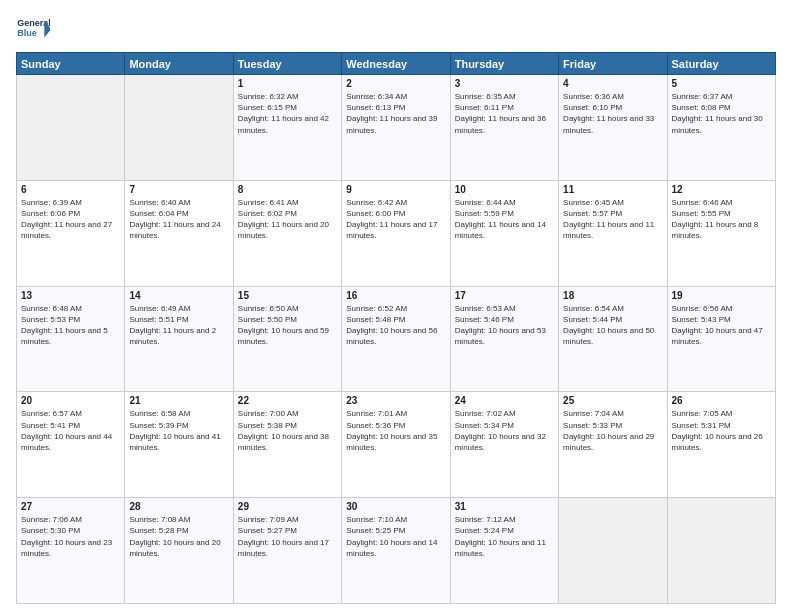  What do you see at coordinates (504, 296) in the screenshot?
I see `day-number: 17` at bounding box center [504, 296].